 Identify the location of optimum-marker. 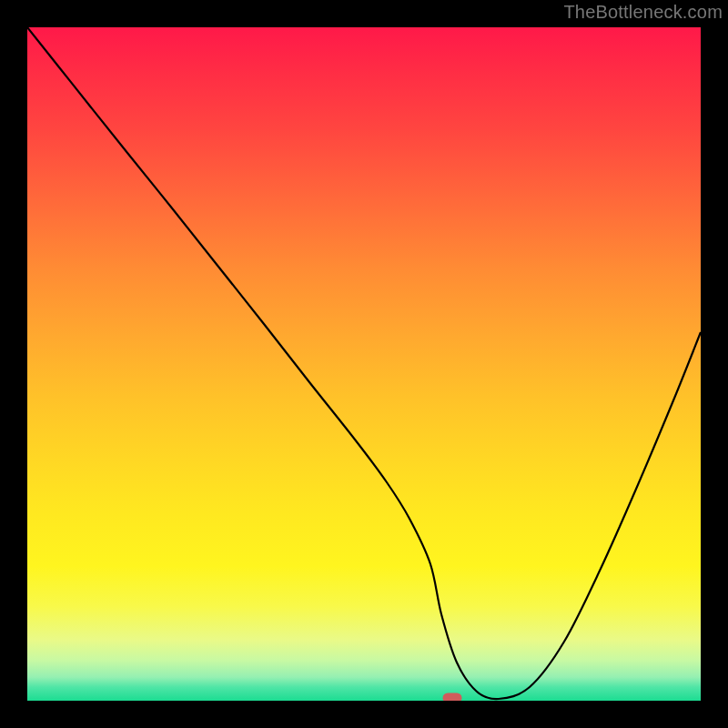
(453, 697).